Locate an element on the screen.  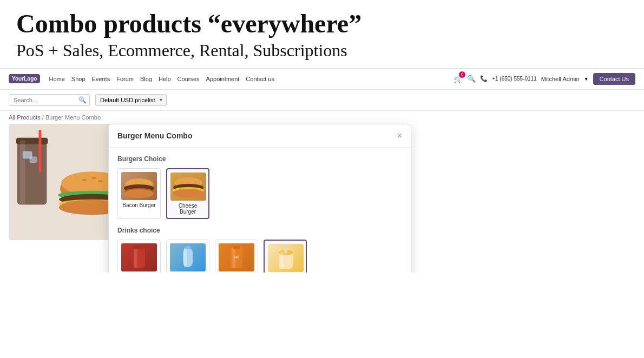
bacon-burger-option: Bacon Burger is located at coordinates (139, 194).